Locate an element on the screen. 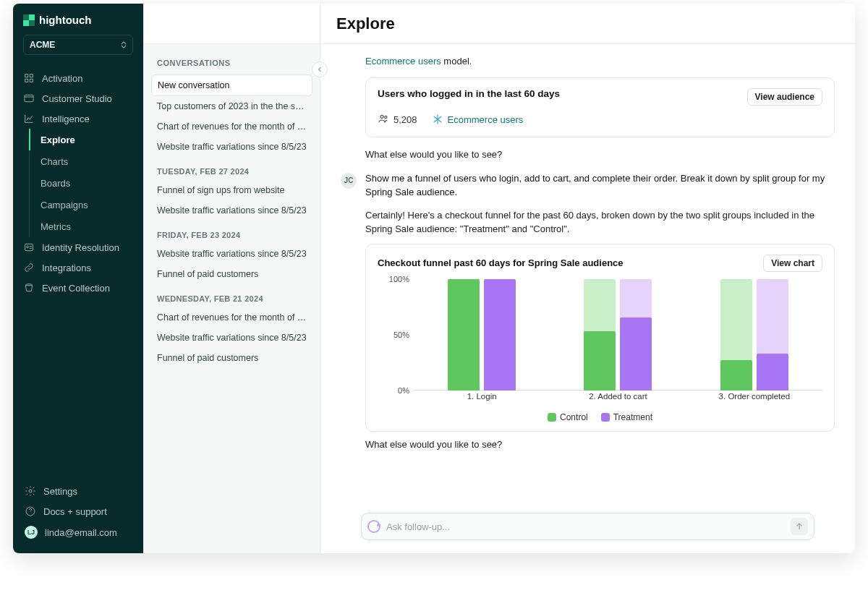 This screenshot has width=868, height=593. nav-event-collection: Event Collection is located at coordinates (78, 288).